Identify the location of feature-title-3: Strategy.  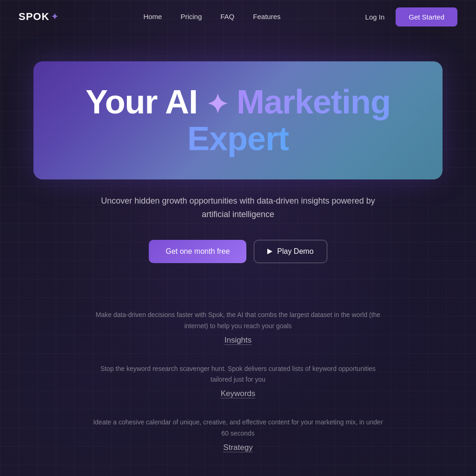
(238, 448).